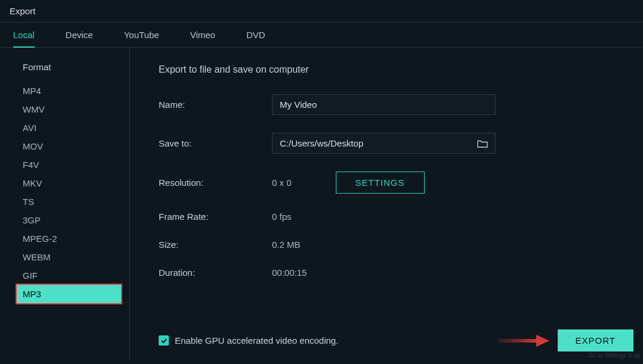 The image size is (643, 364). What do you see at coordinates (64, 127) in the screenshot?
I see `format-item-avi: AVI` at bounding box center [64, 127].